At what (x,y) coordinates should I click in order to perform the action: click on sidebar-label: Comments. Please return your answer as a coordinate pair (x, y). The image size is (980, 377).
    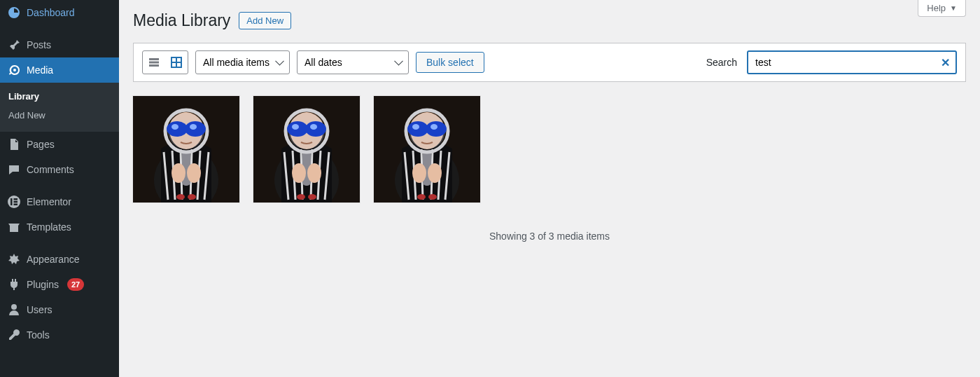
    Looking at the image, I should click on (50, 170).